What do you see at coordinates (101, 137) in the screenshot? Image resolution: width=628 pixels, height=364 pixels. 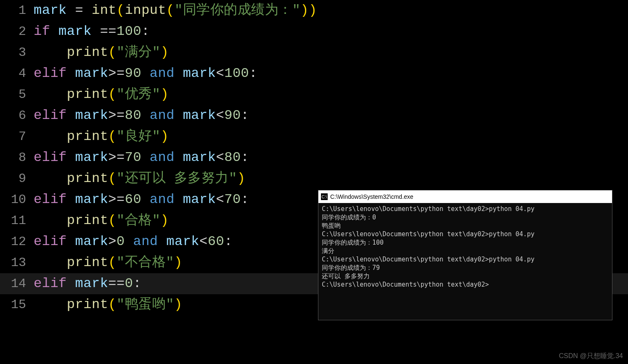 I see `code-content: print("良好")` at bounding box center [101, 137].